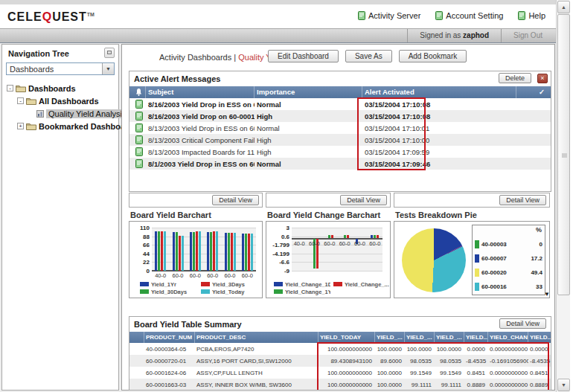 The width and height of the screenshot is (573, 392). Describe the element at coordinates (188, 324) in the screenshot. I see `summary-title: Board Yield Table Summary` at that location.